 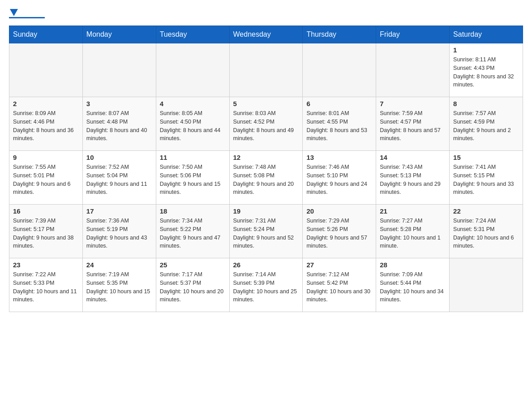 I want to click on calendar-cell: 22Sunrise: 7:24 AMSunset: 5:31 PMDayligh…, so click(x=486, y=231).